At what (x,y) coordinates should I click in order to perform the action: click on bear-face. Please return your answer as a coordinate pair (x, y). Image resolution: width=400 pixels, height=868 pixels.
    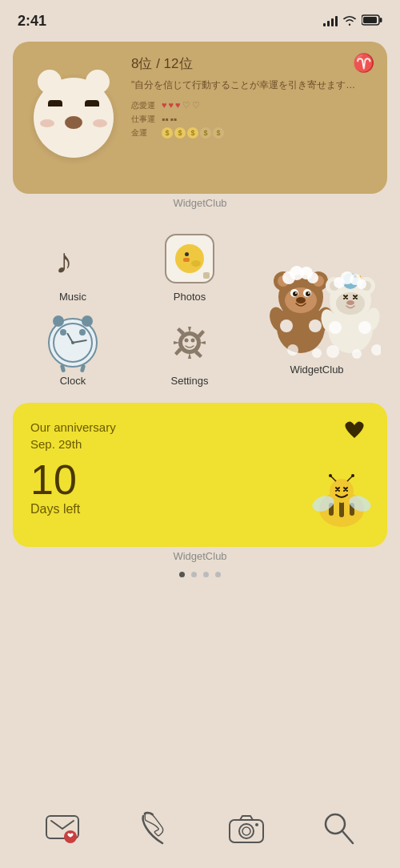
    Looking at the image, I should click on (74, 118).